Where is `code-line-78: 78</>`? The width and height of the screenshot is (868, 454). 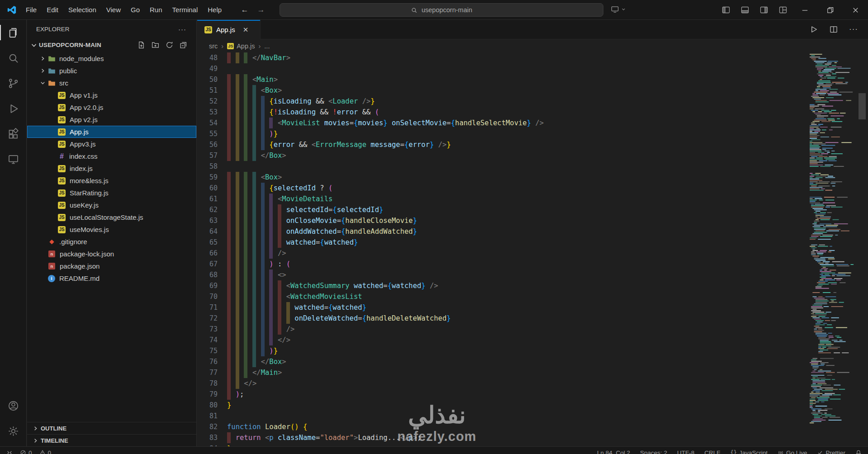 code-line-78: 78</> is located at coordinates (533, 383).